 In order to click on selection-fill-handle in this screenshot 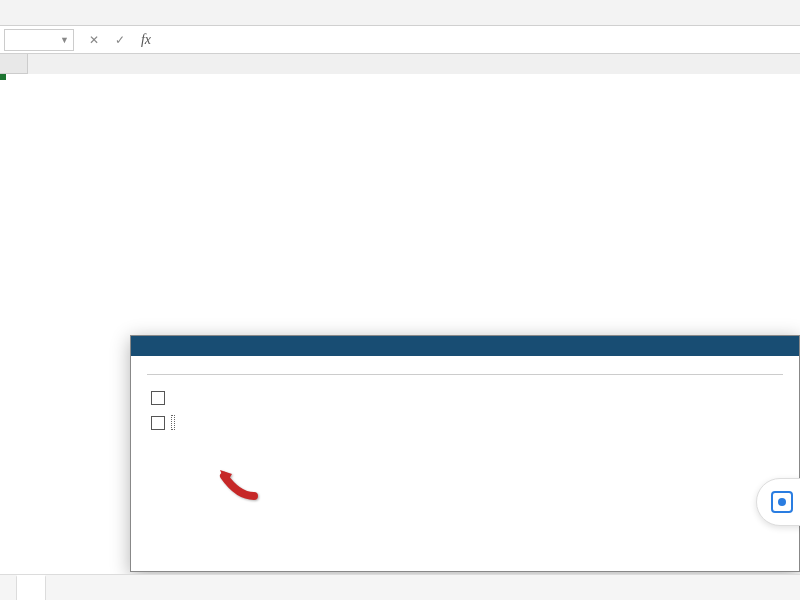, I will do `click(3, 77)`.